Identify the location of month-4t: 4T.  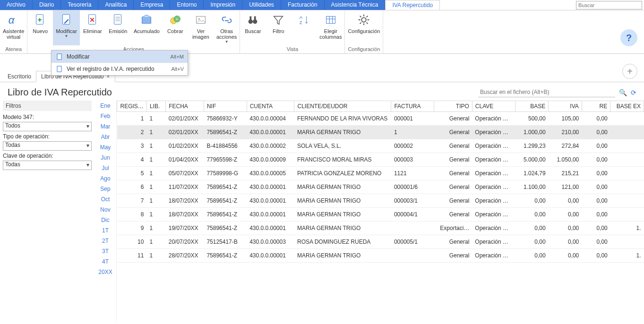
(105, 262).